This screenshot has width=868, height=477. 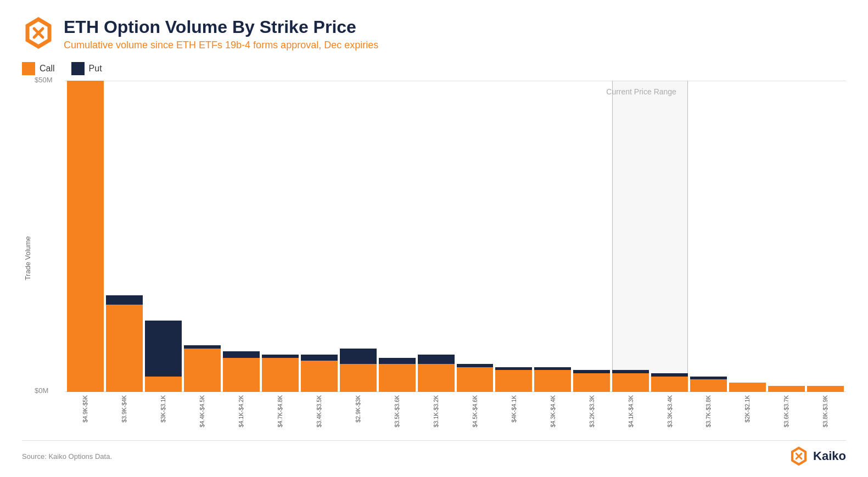 What do you see at coordinates (124, 414) in the screenshot?
I see `x-axis-label: $3.9K-$4K` at bounding box center [124, 414].